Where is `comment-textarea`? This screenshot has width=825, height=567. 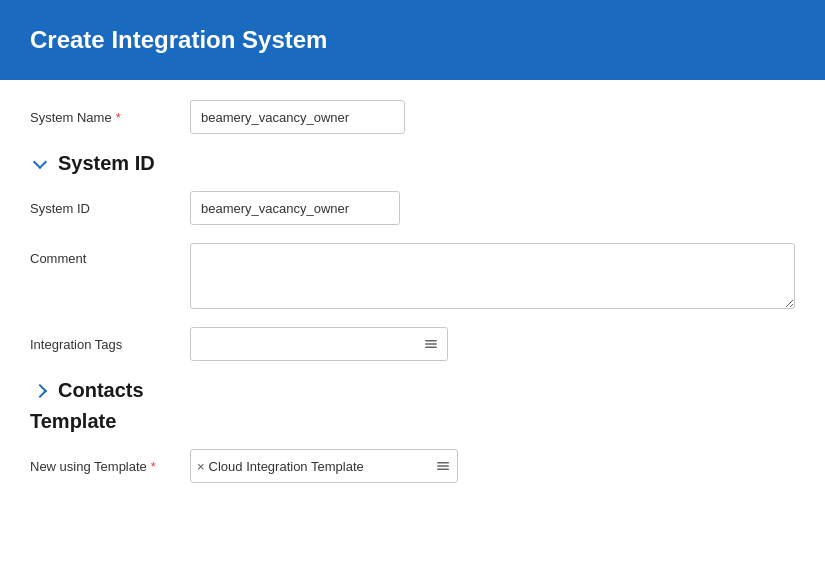
comment-textarea is located at coordinates (492, 276).